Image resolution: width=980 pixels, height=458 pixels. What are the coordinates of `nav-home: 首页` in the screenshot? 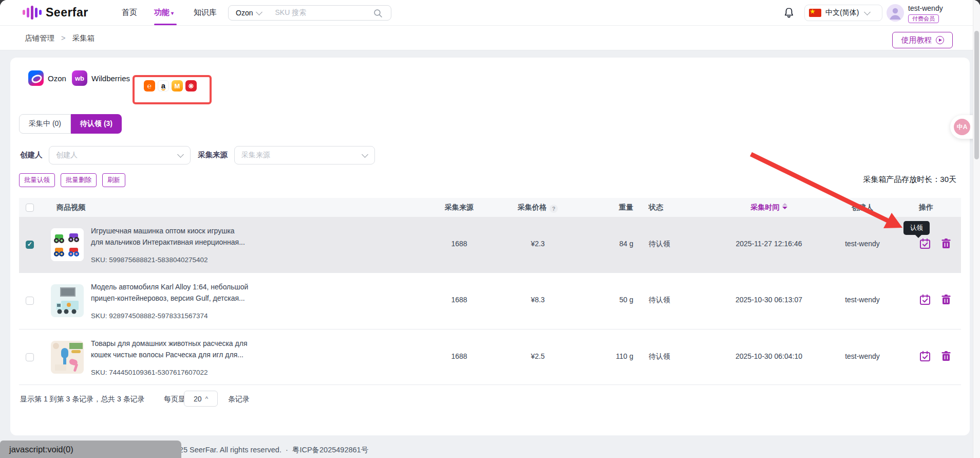 It's located at (129, 12).